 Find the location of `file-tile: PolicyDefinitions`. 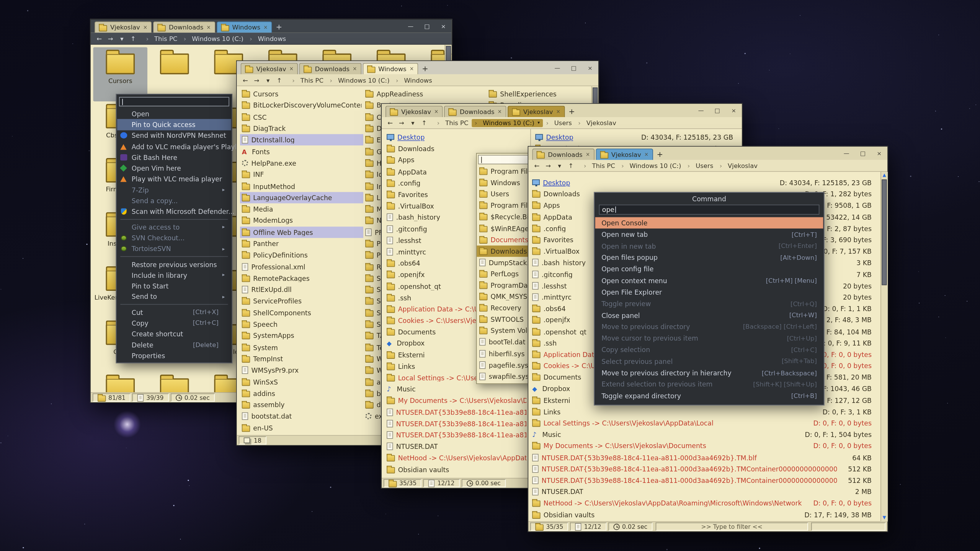

file-tile: PolicyDefinitions is located at coordinates (120, 382).